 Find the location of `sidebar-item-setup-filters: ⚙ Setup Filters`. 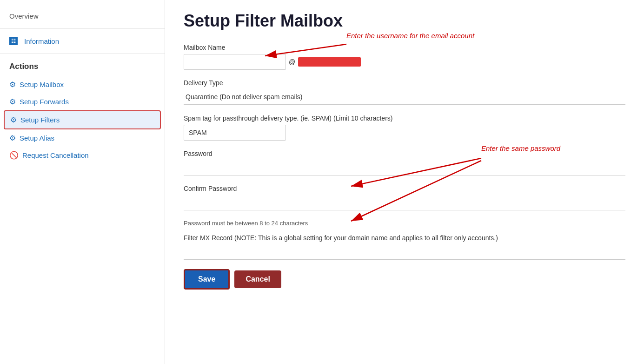

sidebar-item-setup-filters: ⚙ Setup Filters is located at coordinates (82, 120).